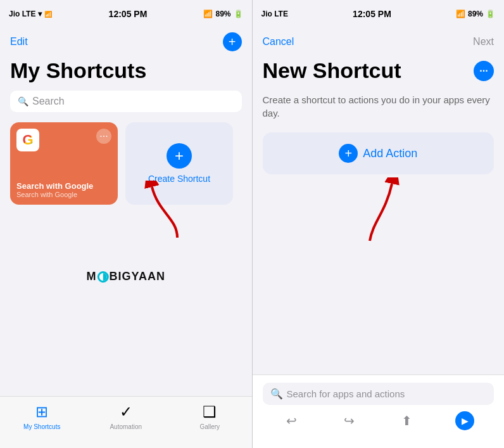  What do you see at coordinates (42, 427) in the screenshot?
I see `shortcuts-tab-label: My Shortcuts` at bounding box center [42, 427].